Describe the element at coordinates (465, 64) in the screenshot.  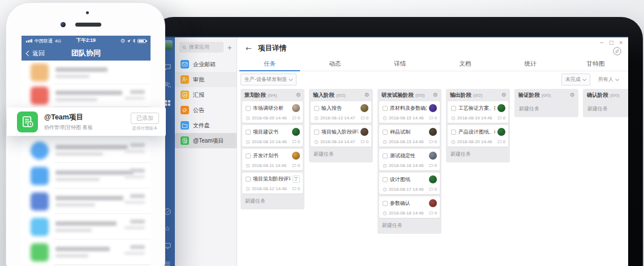
I see `tab-documents: 文档` at that location.